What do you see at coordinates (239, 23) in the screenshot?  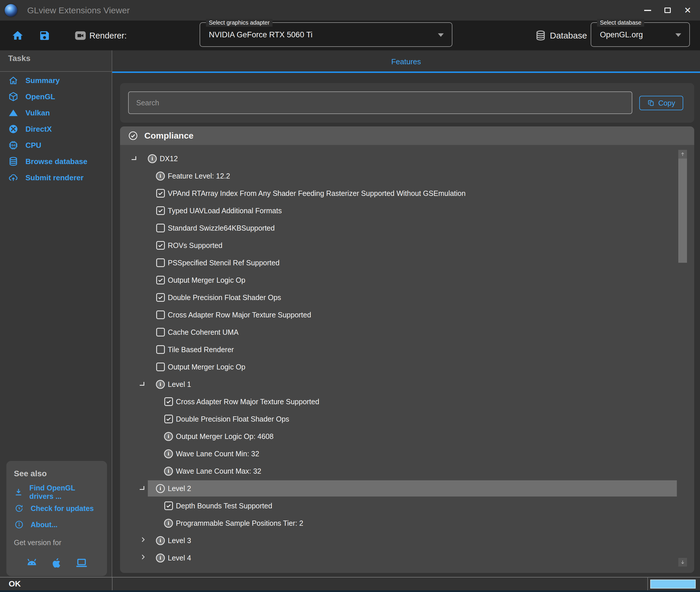 I see `graphics-adapter-select-label: Select graphics adapter` at bounding box center [239, 23].